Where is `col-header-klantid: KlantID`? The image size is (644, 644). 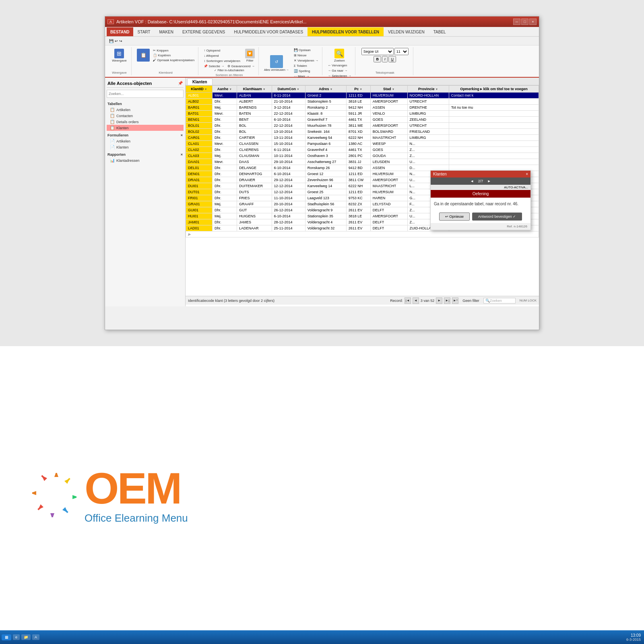
col-header-klantid: KlantID is located at coordinates (199, 89).